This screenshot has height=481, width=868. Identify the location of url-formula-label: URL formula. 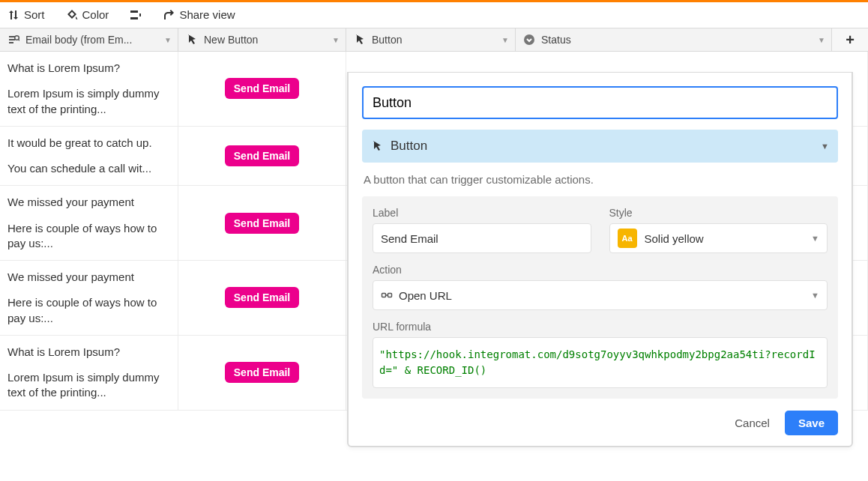
(600, 327).